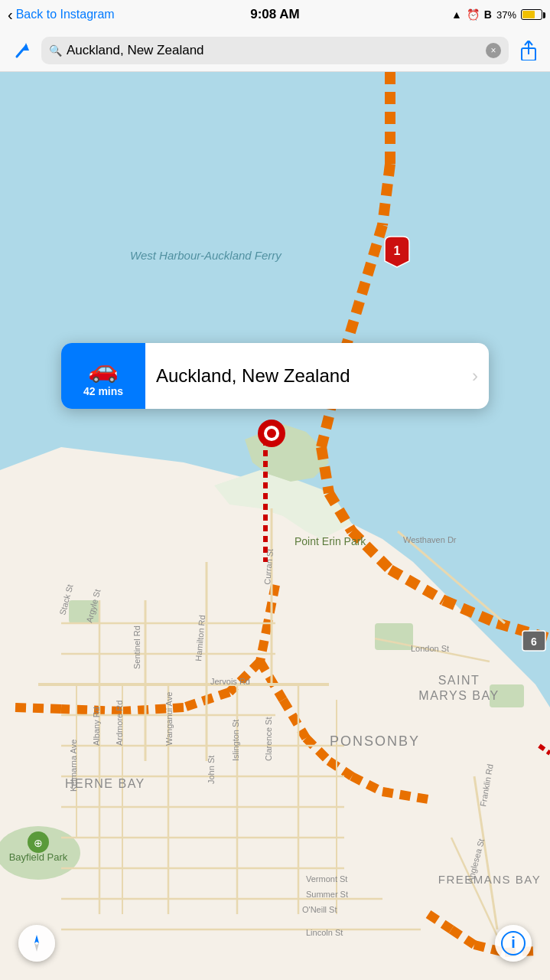 The image size is (550, 980). Describe the element at coordinates (55, 51) in the screenshot. I see `search-icon: 🔍` at that location.